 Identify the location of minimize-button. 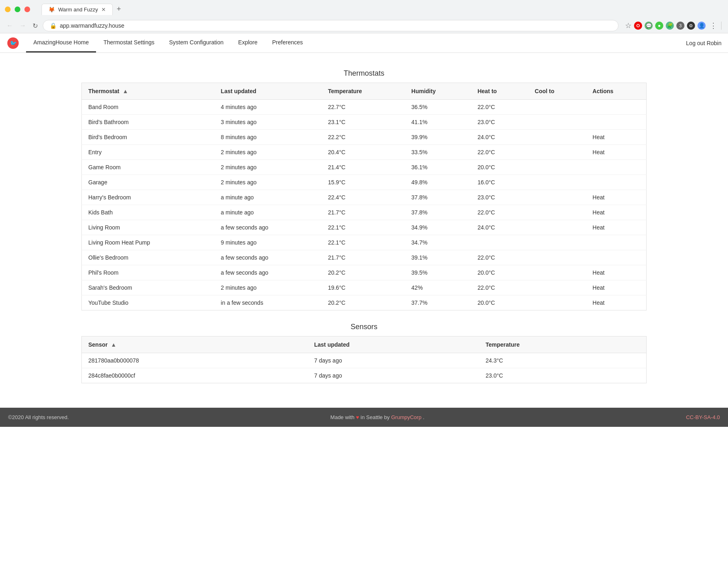
(8, 9).